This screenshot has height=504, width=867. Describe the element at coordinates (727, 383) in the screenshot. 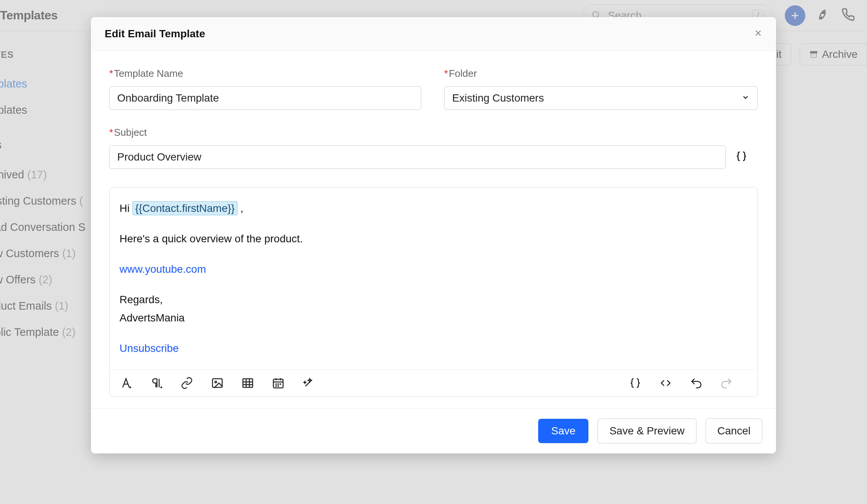

I see `redo-icon` at that location.